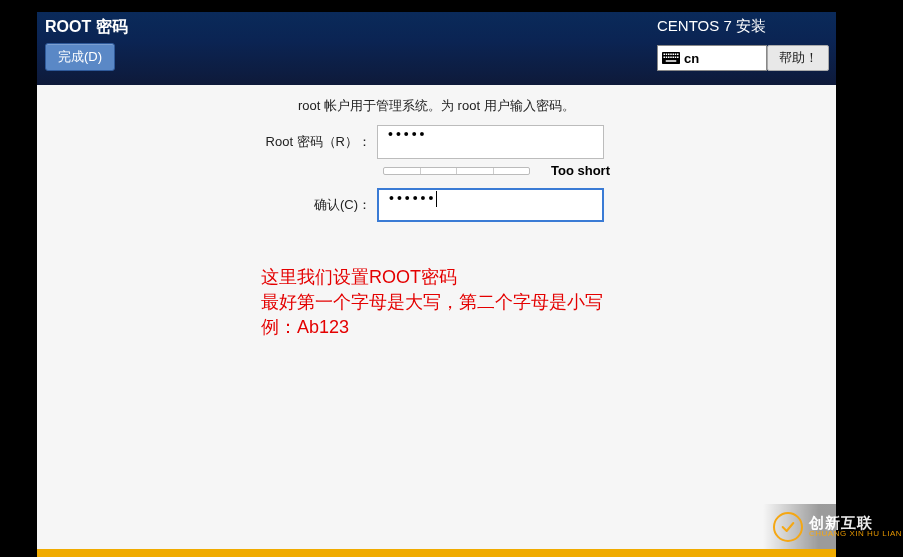 The image size is (903, 557). Describe the element at coordinates (580, 170) in the screenshot. I see `password-strength-text: Too short` at that location.